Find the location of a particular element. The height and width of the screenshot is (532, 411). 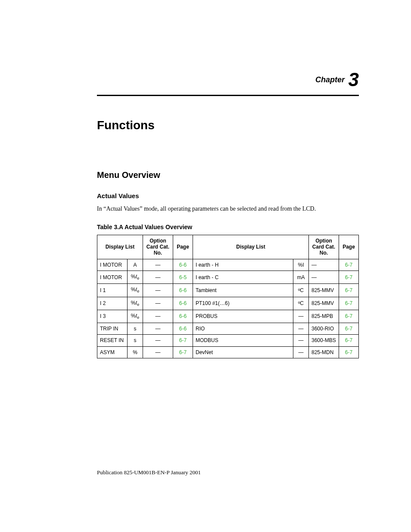

table-row: I MOTOR%Ie—6-5I earth - CmA—6-7 is located at coordinates (228, 277).